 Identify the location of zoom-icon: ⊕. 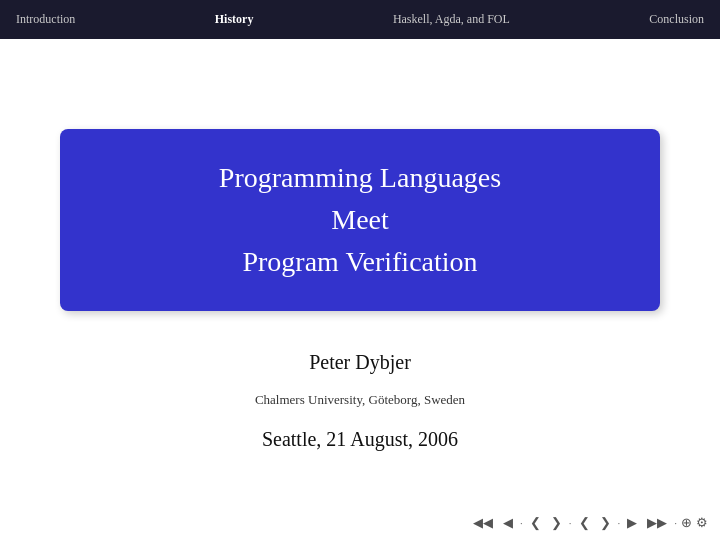
(686, 523).